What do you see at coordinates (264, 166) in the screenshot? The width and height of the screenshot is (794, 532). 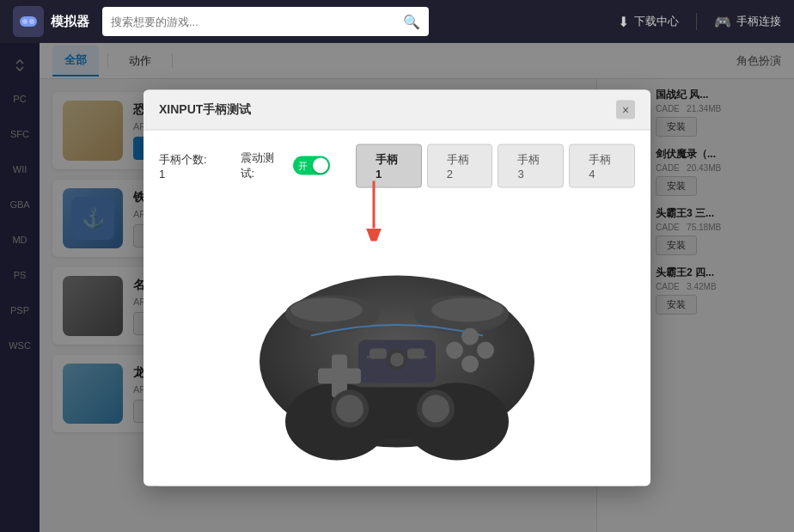 I see `vibration-label: 震动测试:` at bounding box center [264, 166].